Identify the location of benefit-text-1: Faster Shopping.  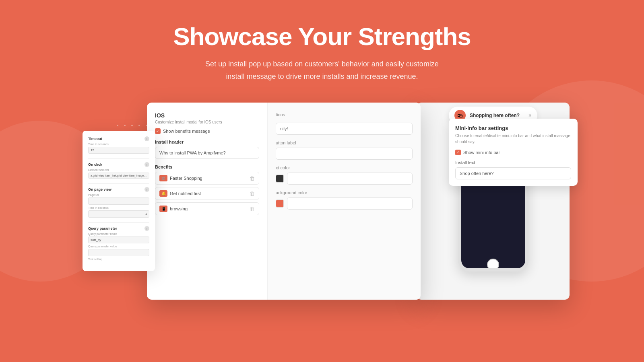
(186, 178).